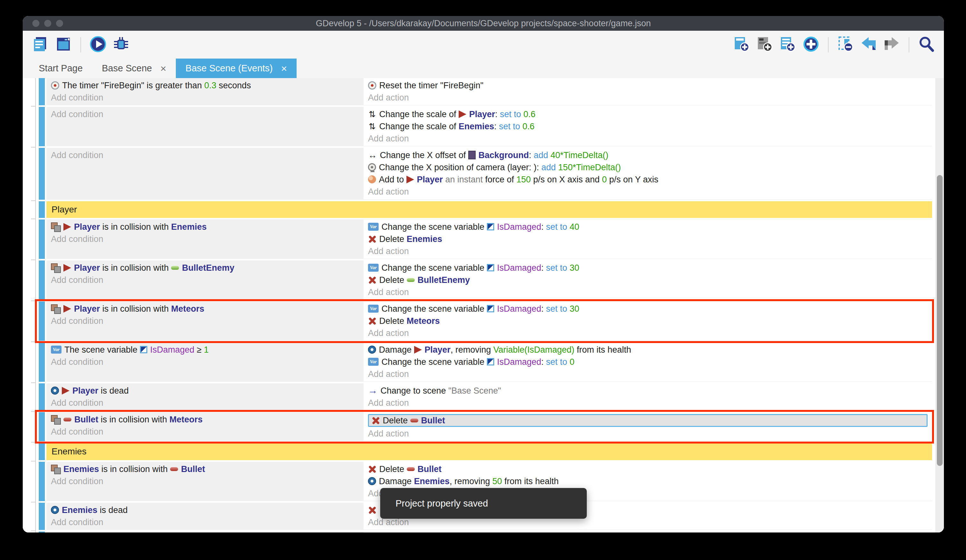 The image size is (966, 560). What do you see at coordinates (60, 23) in the screenshot?
I see `zoom-window-button` at bounding box center [60, 23].